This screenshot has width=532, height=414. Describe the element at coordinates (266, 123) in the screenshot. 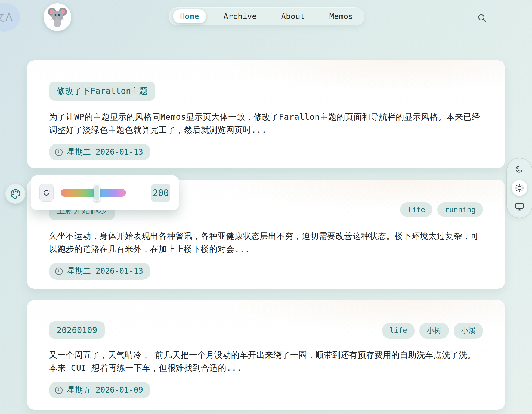

I see `post-excerpt: 为了让WP的主题显示的风格同Memos显示页大体一致，修改了Farallon主题…` at that location.